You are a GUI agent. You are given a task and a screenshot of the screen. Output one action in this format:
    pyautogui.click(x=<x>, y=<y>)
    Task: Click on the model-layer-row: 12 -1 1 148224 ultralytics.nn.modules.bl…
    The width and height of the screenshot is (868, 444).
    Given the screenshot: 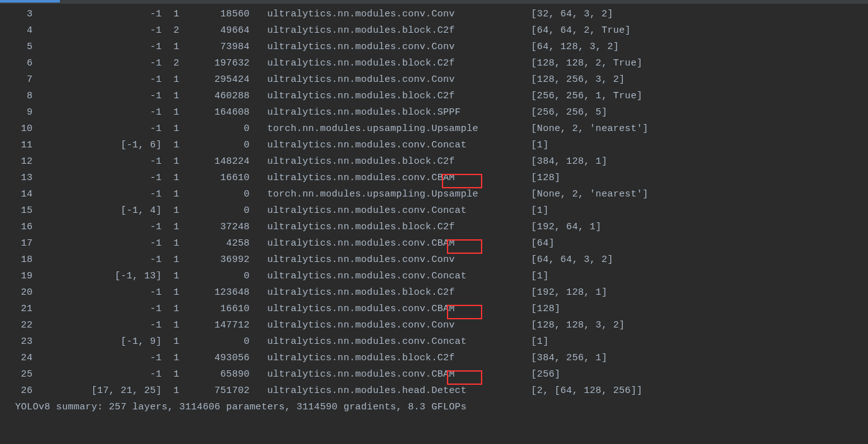 What is the action you would take?
    pyautogui.click(x=441, y=162)
    